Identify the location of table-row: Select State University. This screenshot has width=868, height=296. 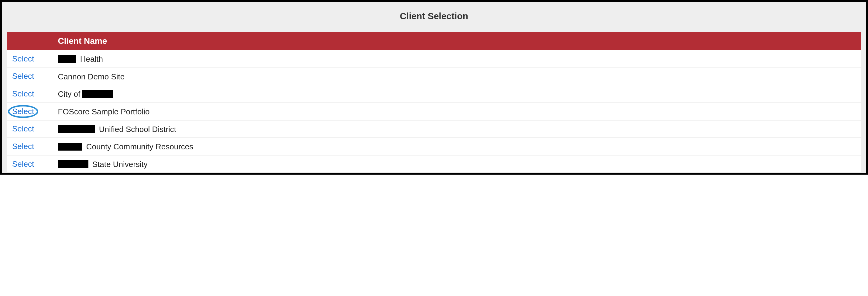
(434, 164).